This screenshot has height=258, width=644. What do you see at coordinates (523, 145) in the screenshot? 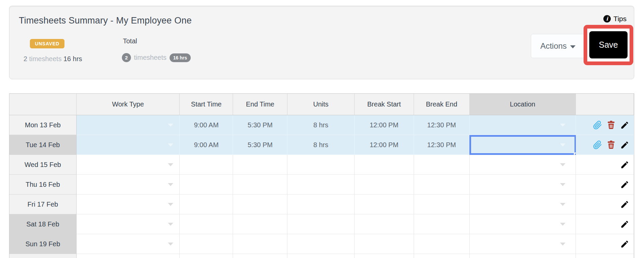
I see `location-cell-selected` at bounding box center [523, 145].